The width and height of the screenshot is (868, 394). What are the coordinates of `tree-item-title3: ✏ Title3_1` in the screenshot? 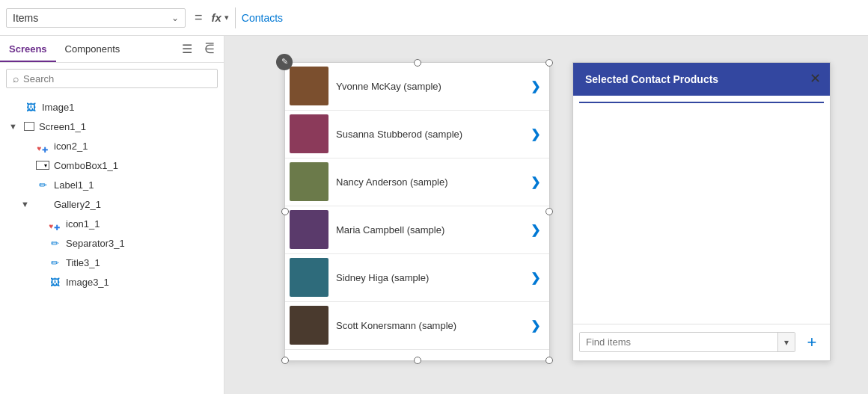 It's located at (112, 262).